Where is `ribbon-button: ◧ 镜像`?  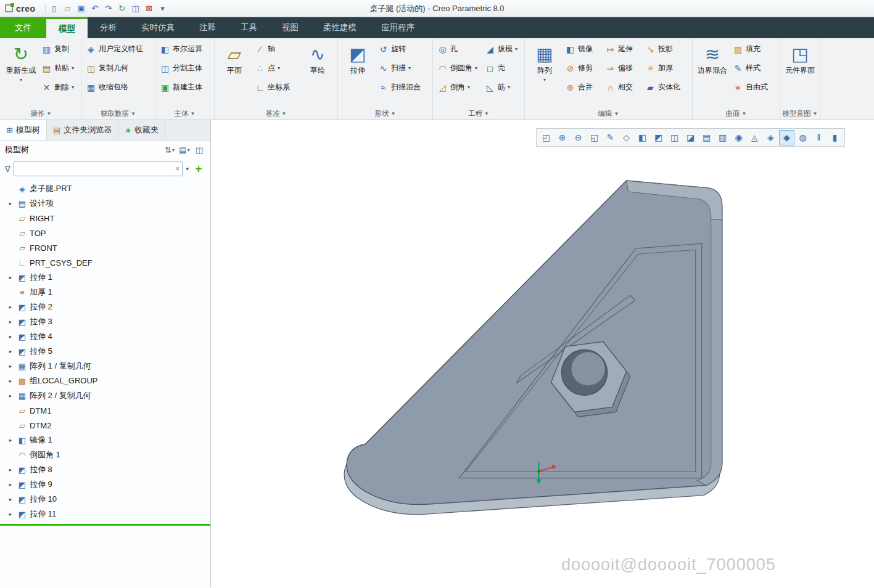 ribbon-button: ◧ 镜像 is located at coordinates (582, 49).